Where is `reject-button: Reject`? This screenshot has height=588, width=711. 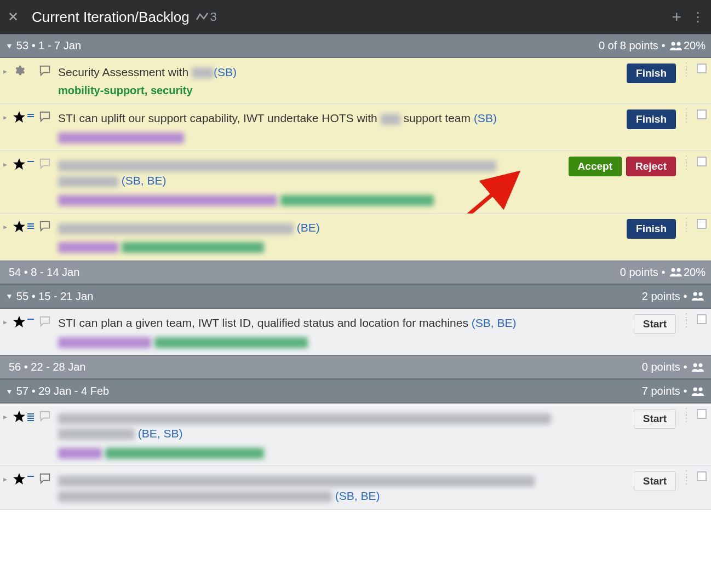
reject-button: Reject is located at coordinates (651, 166).